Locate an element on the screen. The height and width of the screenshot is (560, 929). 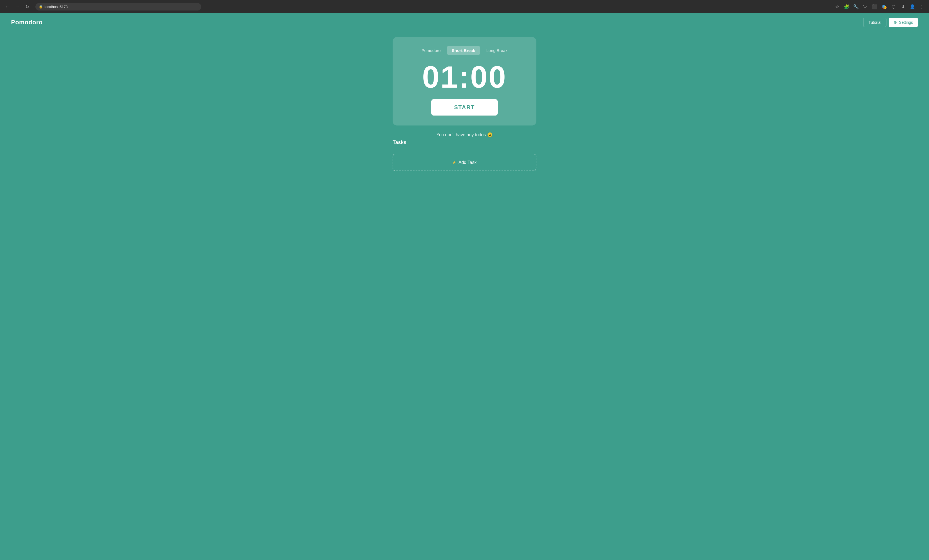
mode-tabs: Pomodoro Short Break Long Break is located at coordinates (464, 50).